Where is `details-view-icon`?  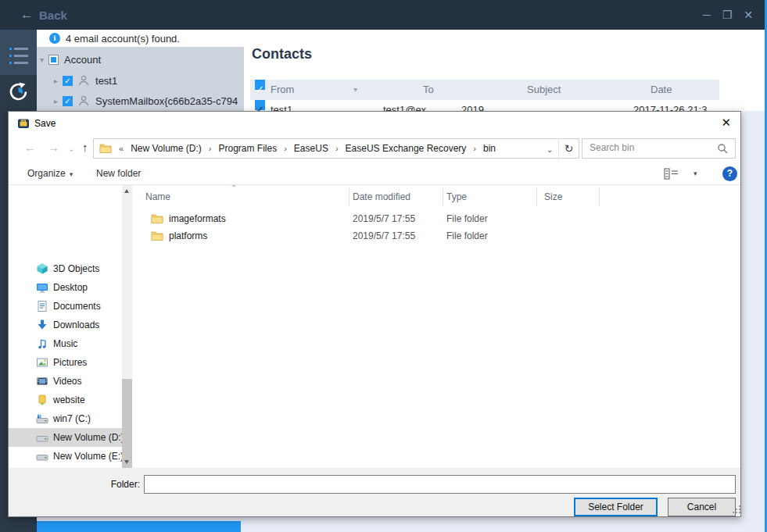
details-view-icon is located at coordinates (672, 173).